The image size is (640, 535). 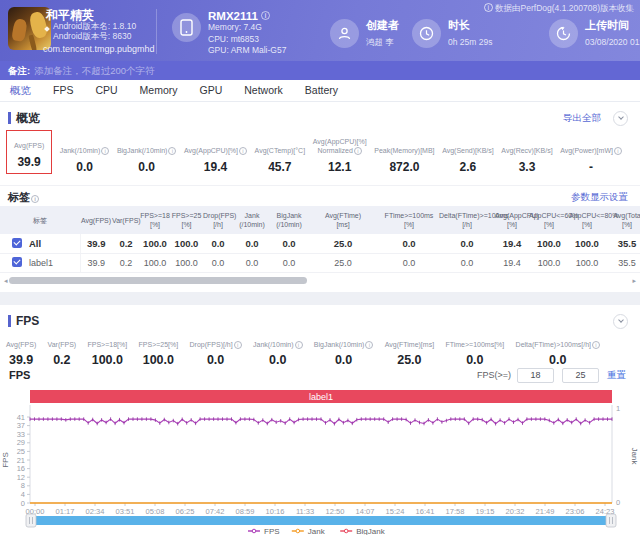 What do you see at coordinates (382, 43) in the screenshot?
I see `creator-name: 鸿超 李` at bounding box center [382, 43].